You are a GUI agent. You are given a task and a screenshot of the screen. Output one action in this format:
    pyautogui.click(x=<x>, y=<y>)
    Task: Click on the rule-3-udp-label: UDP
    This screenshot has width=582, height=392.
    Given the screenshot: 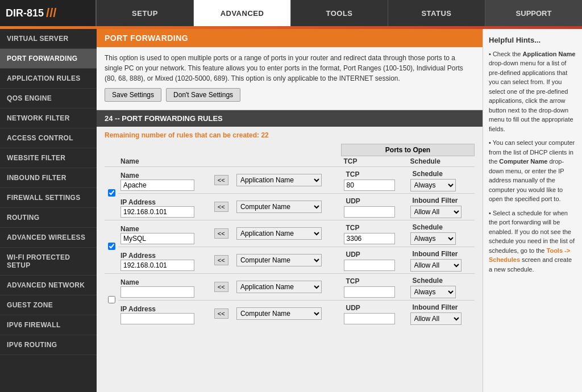 What is the action you would take?
    pyautogui.click(x=375, y=308)
    